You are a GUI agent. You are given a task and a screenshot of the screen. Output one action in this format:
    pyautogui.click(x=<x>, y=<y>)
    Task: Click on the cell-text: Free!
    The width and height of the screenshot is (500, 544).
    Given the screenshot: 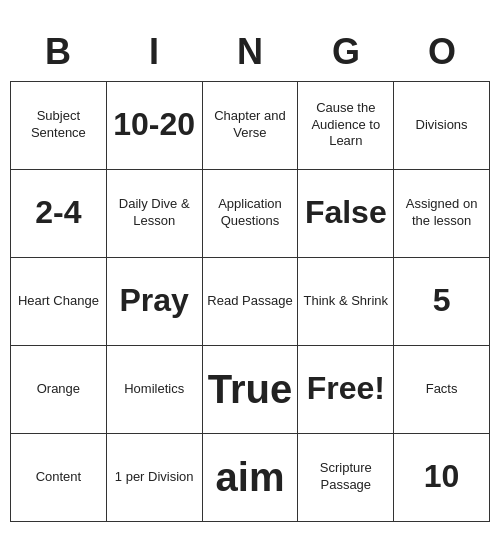 What is the action you would take?
    pyautogui.click(x=346, y=389)
    